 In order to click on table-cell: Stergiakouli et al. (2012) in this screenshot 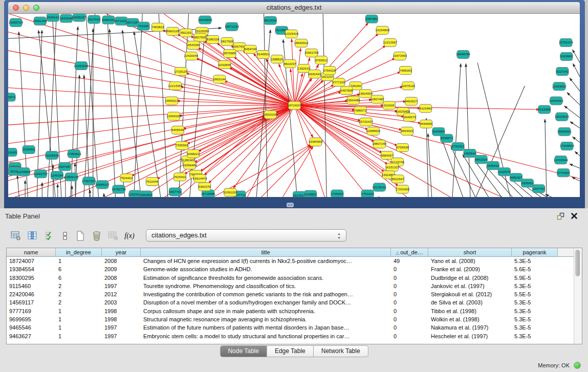, I will do `click(470, 294)`.